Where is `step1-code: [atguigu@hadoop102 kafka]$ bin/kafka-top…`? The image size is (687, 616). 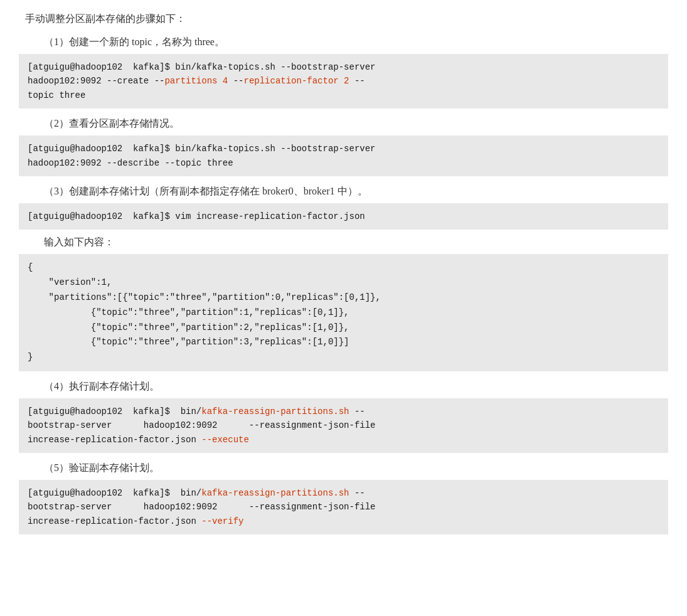 step1-code: [atguigu@hadoop102 kafka]$ bin/kafka-top… is located at coordinates (344, 82).